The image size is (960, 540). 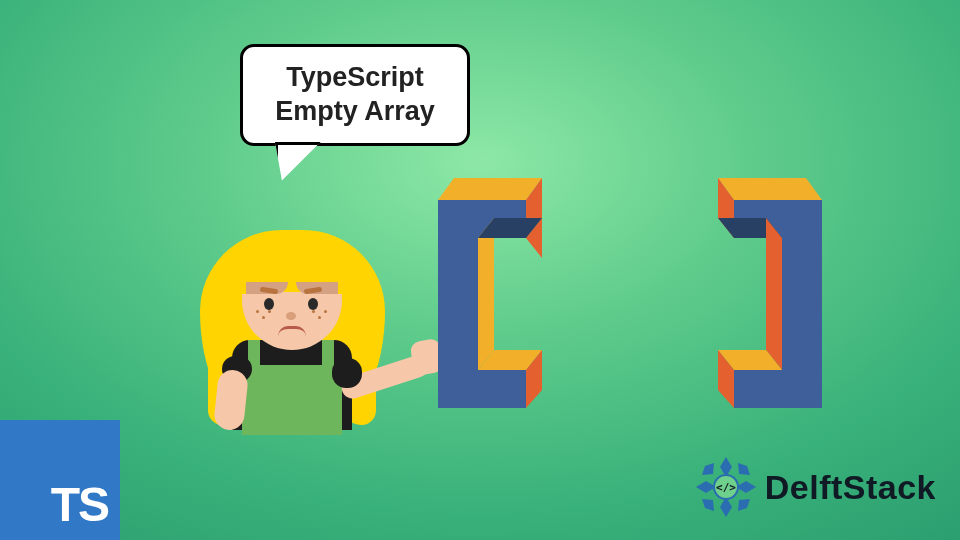 What do you see at coordinates (850, 488) in the screenshot?
I see `delftstack-text: DelftStack` at bounding box center [850, 488].